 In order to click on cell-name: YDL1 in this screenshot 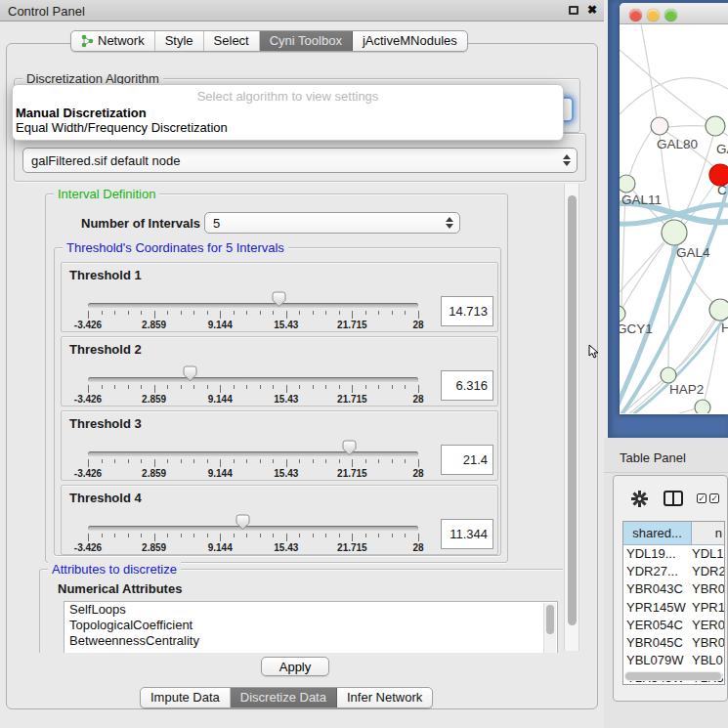, I will do `click(707, 554)`.